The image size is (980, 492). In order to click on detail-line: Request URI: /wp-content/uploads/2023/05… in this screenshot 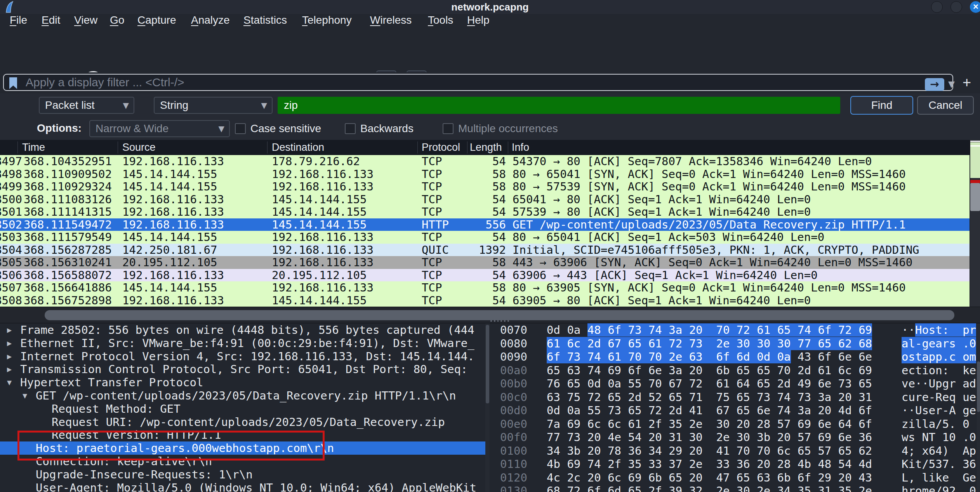, I will do `click(245, 422)`.